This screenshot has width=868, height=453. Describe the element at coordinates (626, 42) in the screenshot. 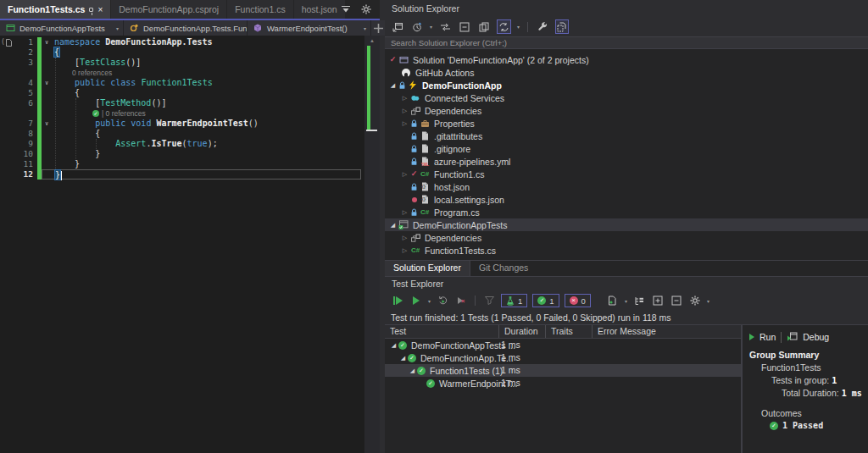

I see `solution-explorer-search-input: Search Solution Explorer (Ctrl+;)` at that location.